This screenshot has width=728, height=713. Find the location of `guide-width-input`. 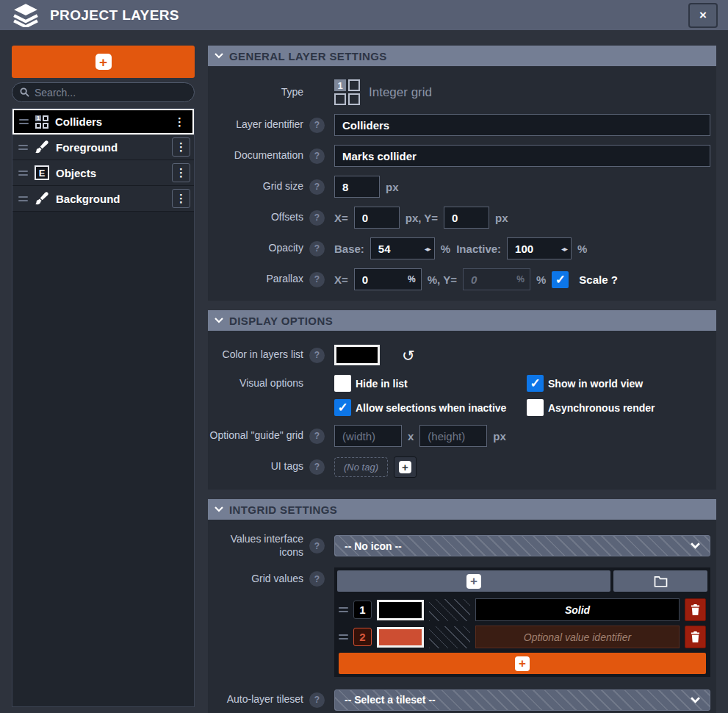

guide-width-input is located at coordinates (368, 436).